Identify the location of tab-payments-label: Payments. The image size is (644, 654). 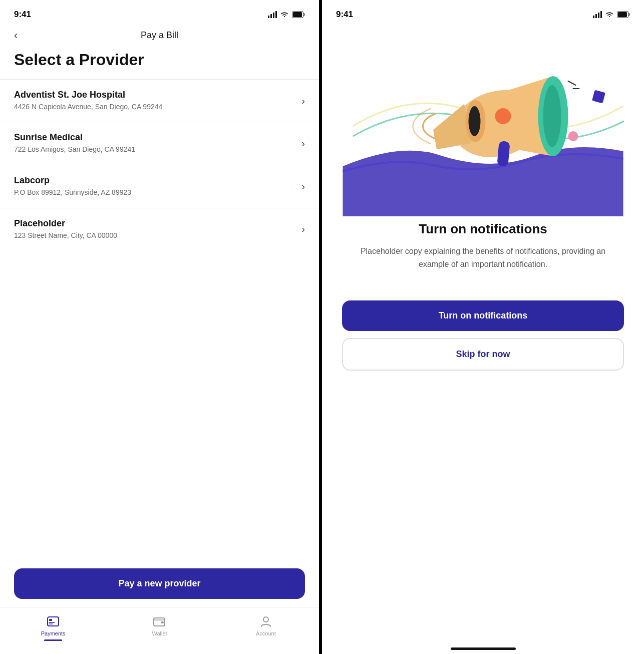
(53, 633).